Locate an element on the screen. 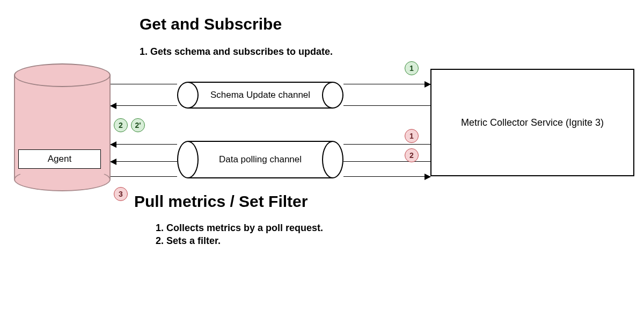 Image resolution: width=644 pixels, height=316 pixels. step-badge-red-3: 3 is located at coordinates (121, 194).